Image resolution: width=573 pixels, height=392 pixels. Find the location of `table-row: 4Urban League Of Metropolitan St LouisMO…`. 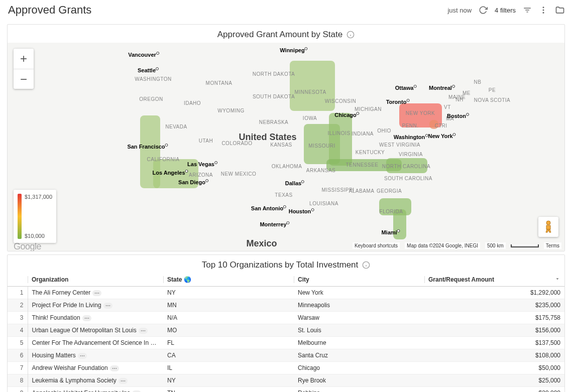

table-row: 4Urban League Of Metropolitan St LouisMO… is located at coordinates (286, 330).